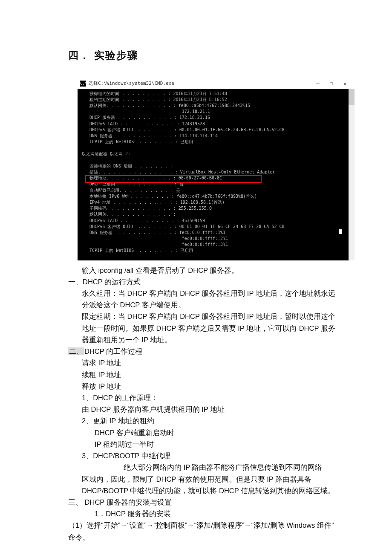 Image resolution: width=392 pixels, height=555 pixels. I want to click on scrollbar, so click(352, 175).